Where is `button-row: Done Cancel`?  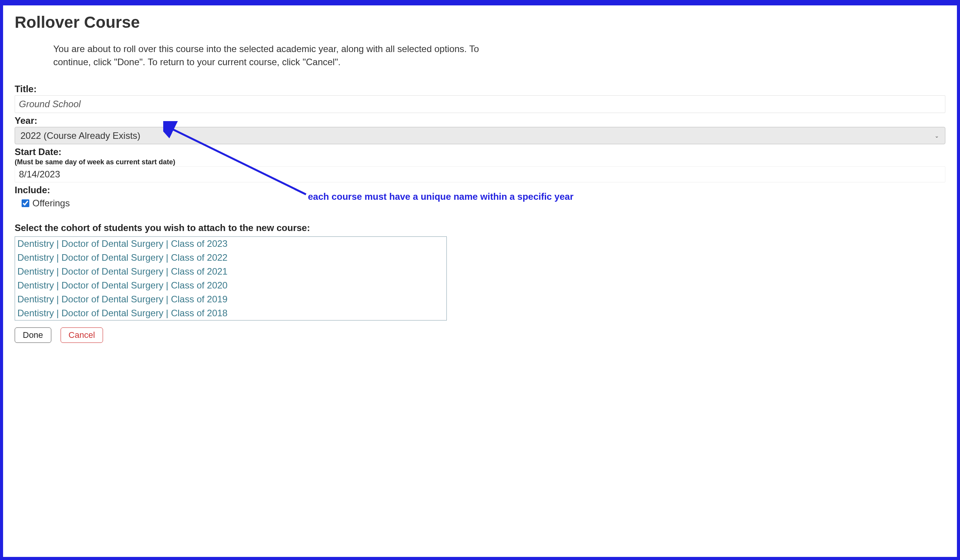
button-row: Done Cancel is located at coordinates (480, 335).